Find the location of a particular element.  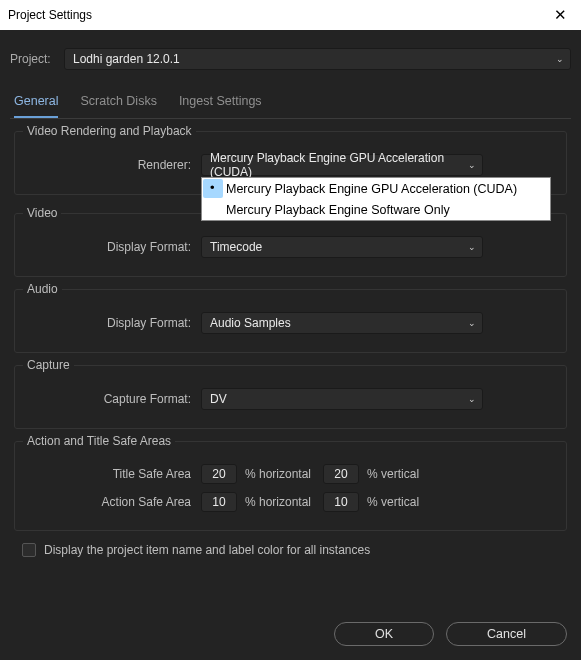

checkbox-icon is located at coordinates (29, 550).